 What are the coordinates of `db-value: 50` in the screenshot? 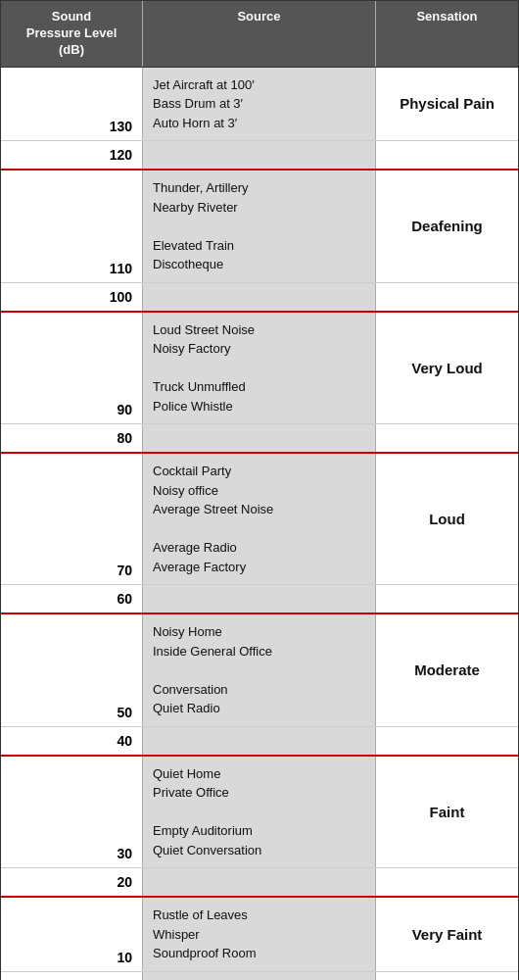 It's located at (72, 670).